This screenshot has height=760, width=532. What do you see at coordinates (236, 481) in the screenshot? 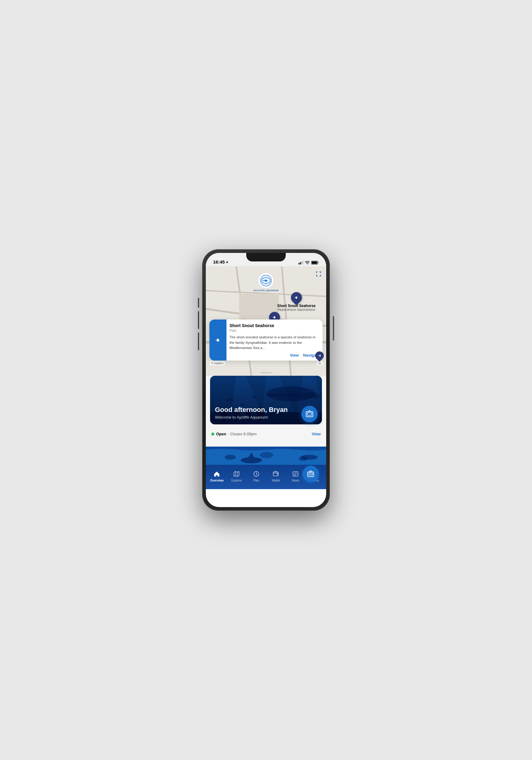
I see `explore-label: Explore` at bounding box center [236, 481].